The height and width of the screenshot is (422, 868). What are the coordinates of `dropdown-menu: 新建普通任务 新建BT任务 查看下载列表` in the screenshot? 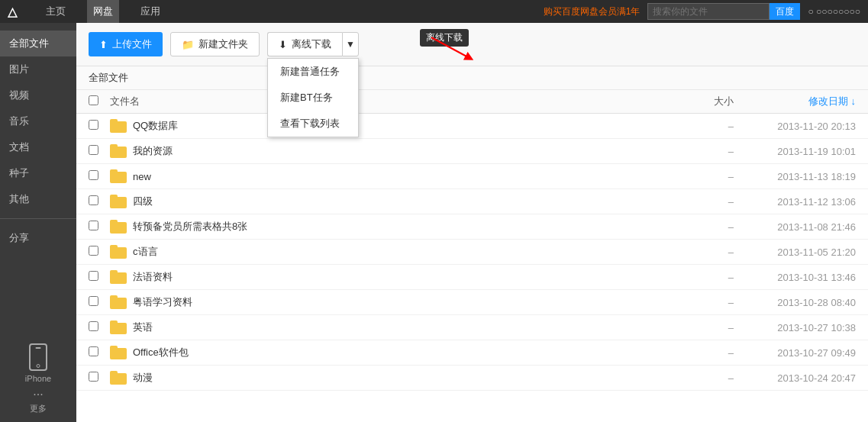 It's located at (313, 98).